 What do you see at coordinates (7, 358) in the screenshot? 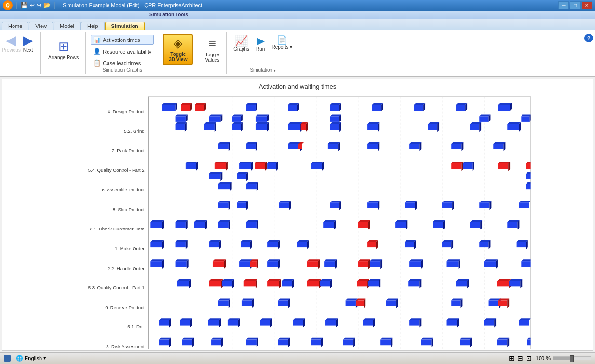
I see `menu-icon` at bounding box center [7, 358].